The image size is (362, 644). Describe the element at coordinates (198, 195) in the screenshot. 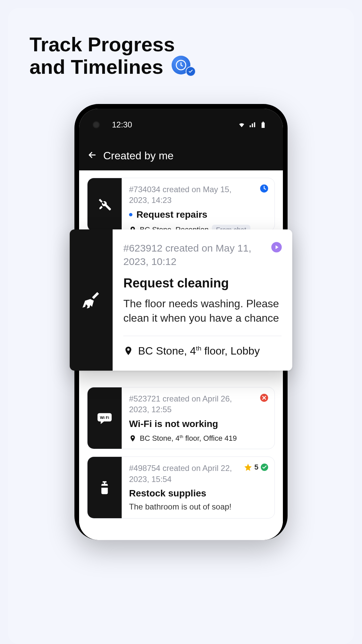

I see `ticket-meta: #734034 created on May 15, 2023, 14:23` at that location.